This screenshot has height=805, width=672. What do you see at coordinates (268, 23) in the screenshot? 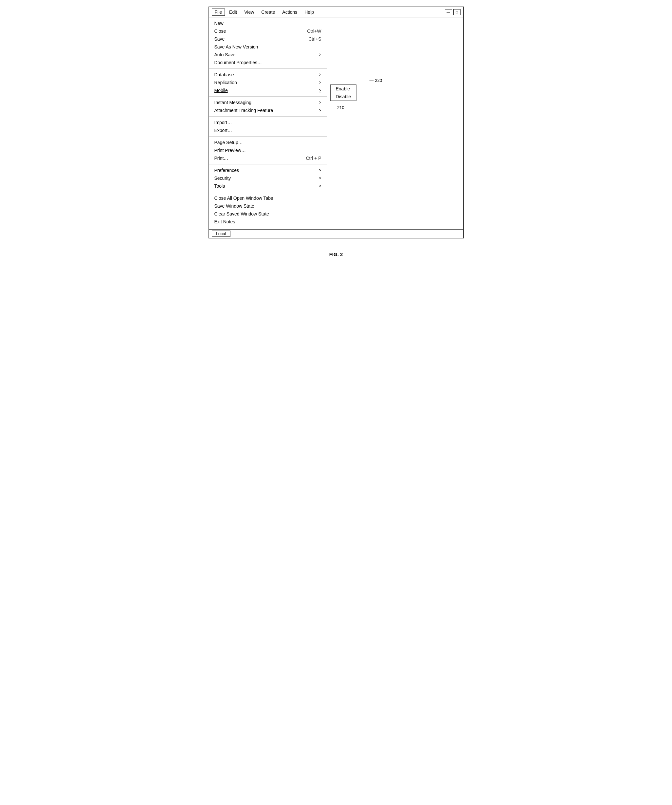
I see `menu-item-new: New` at bounding box center [268, 23].